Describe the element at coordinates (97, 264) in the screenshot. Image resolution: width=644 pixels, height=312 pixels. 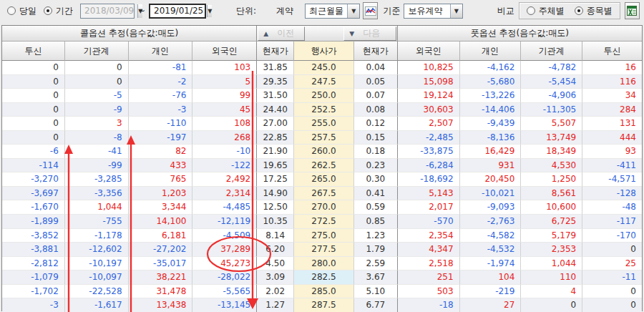
I see `cell-call-institution: -10,197` at that location.